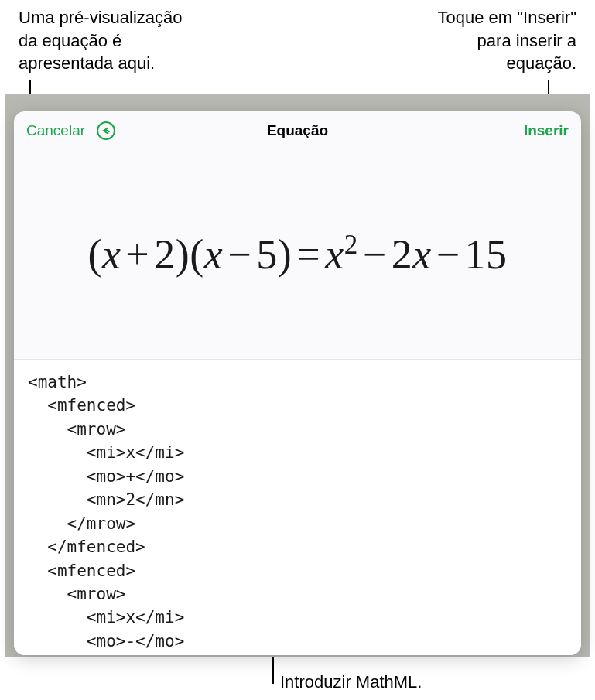 The height and width of the screenshot is (700, 595). What do you see at coordinates (56, 131) in the screenshot?
I see `cancel-button: Cancelar` at bounding box center [56, 131].